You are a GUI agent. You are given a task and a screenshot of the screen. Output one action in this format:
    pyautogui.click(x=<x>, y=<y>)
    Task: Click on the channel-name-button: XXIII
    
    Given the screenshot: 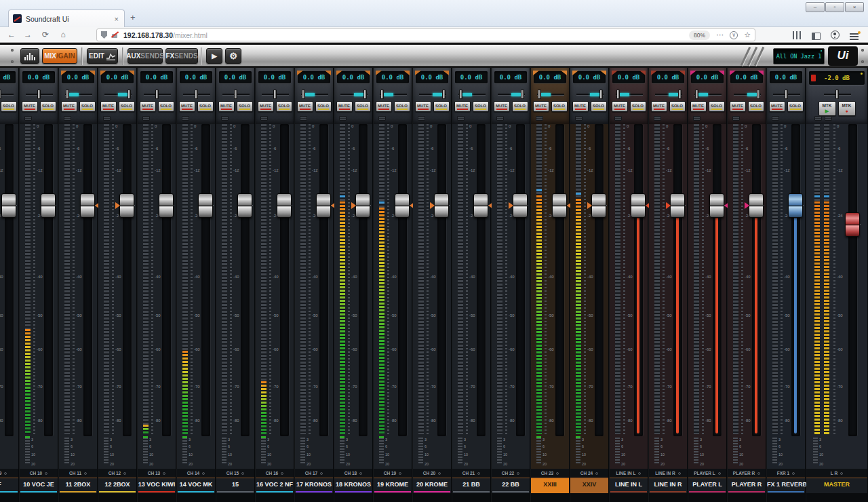 What is the action you would take?
    pyautogui.click(x=550, y=486)
    